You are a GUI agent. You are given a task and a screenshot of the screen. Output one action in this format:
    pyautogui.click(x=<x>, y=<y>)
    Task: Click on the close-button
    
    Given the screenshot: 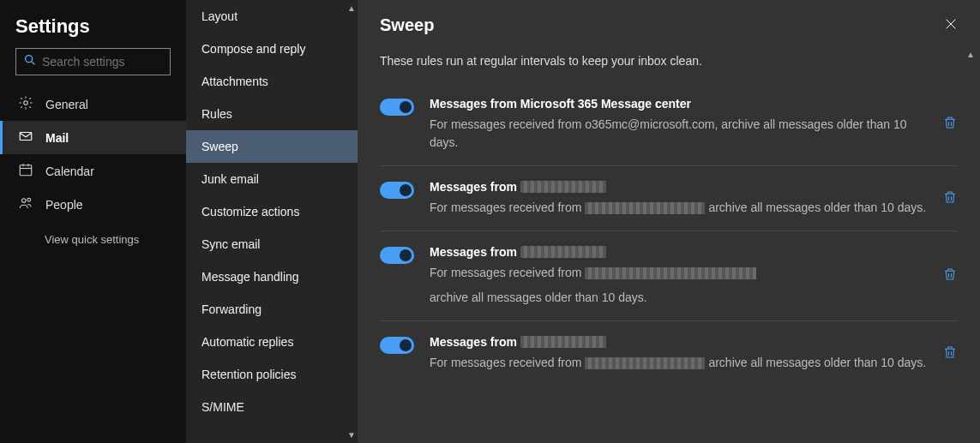 What is the action you would take?
    pyautogui.click(x=951, y=26)
    